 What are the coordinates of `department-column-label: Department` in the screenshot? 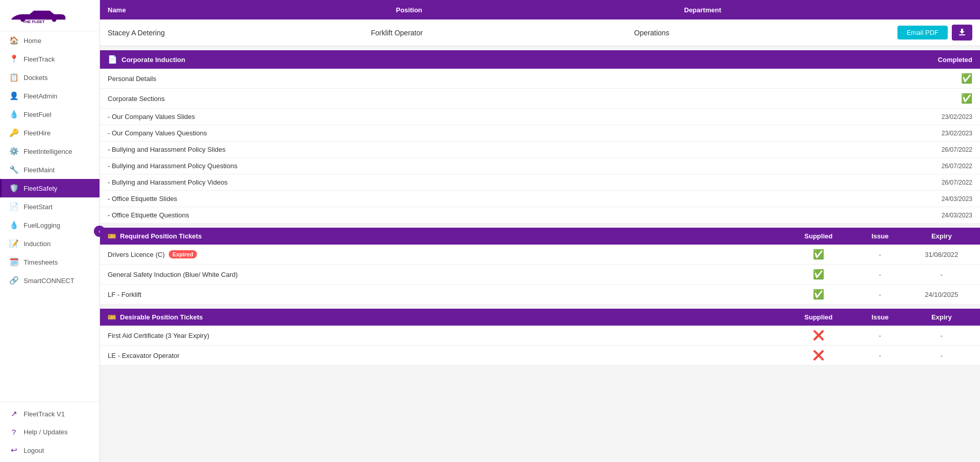 It's located at (828, 10).